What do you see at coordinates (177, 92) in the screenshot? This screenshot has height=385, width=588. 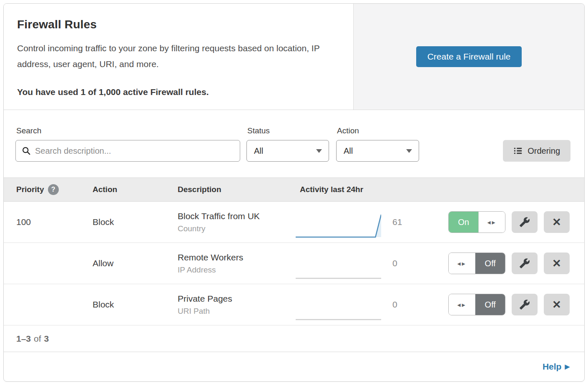 I see `usage-summary: You have used 1 of 1,000 active Firewall…` at bounding box center [177, 92].